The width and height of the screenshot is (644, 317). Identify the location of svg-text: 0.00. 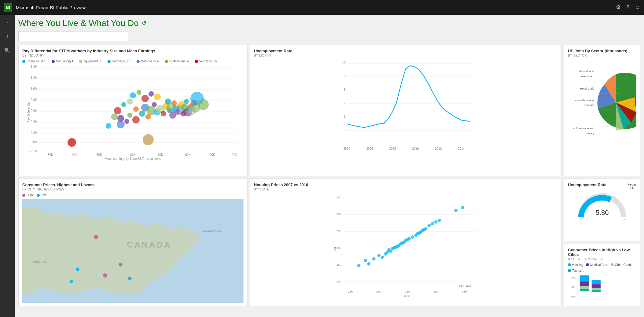
(34, 142).